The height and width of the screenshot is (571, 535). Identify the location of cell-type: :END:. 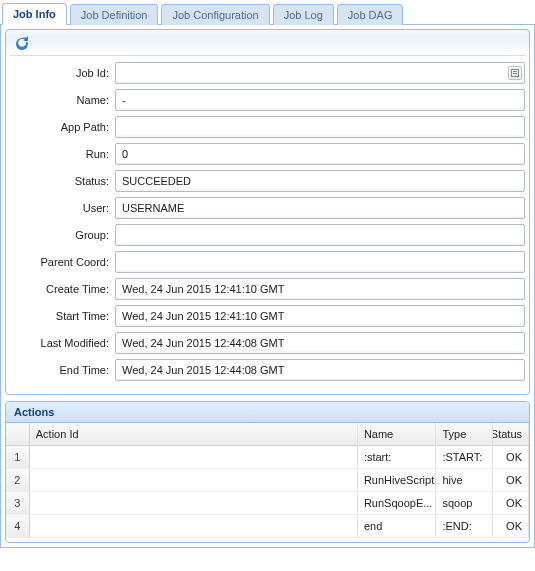
(464, 526).